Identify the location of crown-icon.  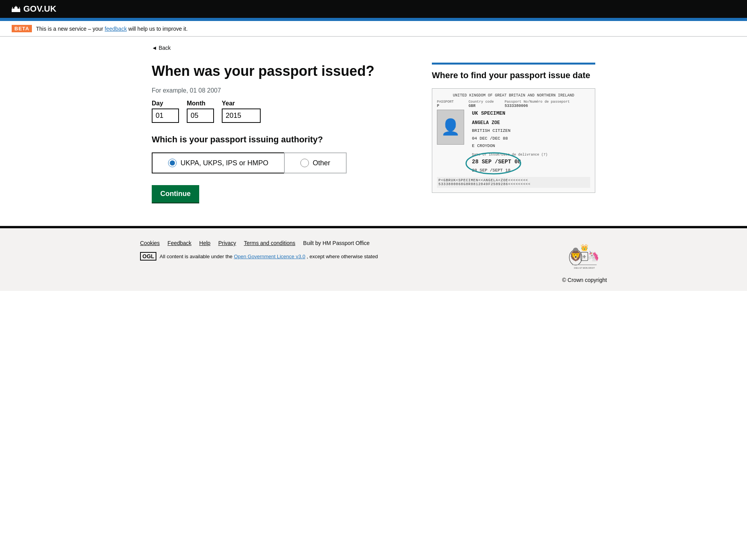
(16, 9).